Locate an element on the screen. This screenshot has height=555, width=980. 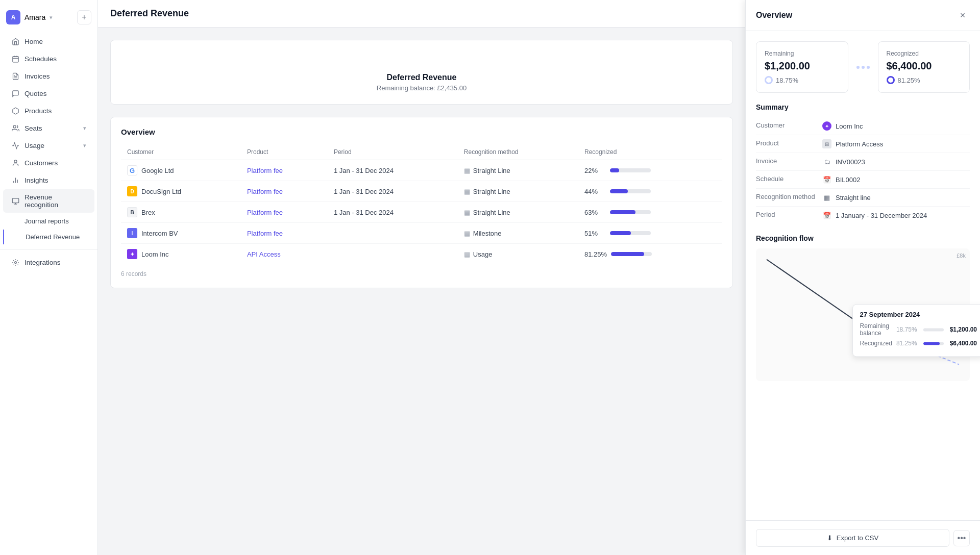
method-table-icon: ▦ is located at coordinates (467, 212).